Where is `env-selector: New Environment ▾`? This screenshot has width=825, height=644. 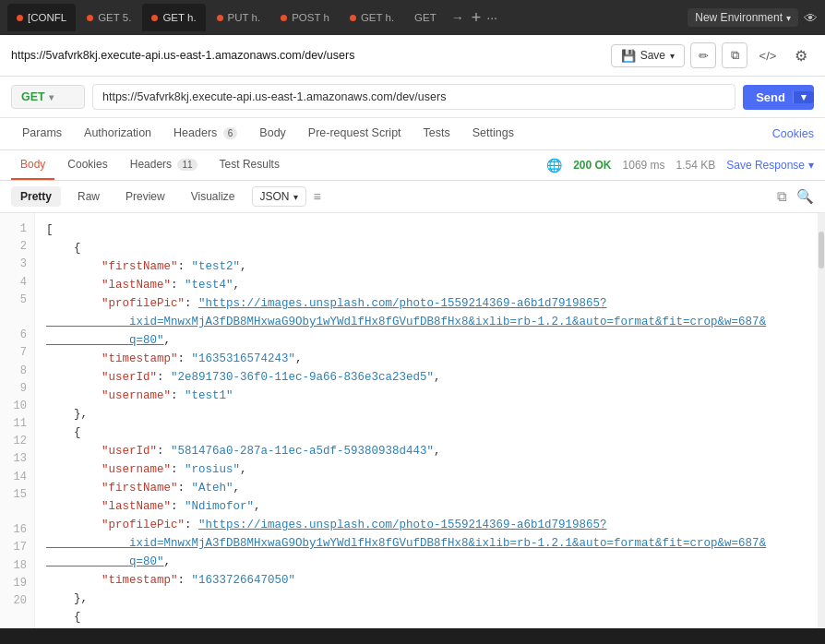
env-selector: New Environment ▾ is located at coordinates (743, 18).